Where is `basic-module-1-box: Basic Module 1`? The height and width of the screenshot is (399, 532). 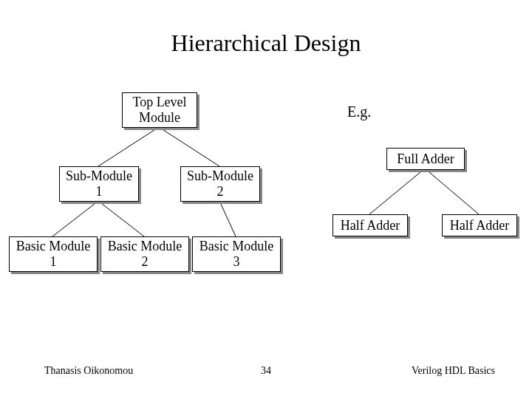 basic-module-1-box: Basic Module 1 is located at coordinates (53, 254).